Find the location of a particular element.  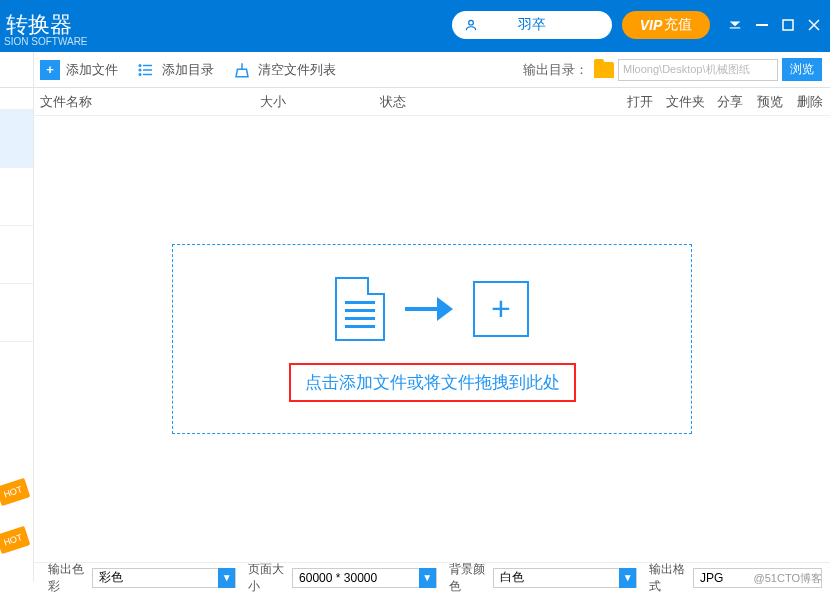

username: 羽卒 is located at coordinates (532, 25).